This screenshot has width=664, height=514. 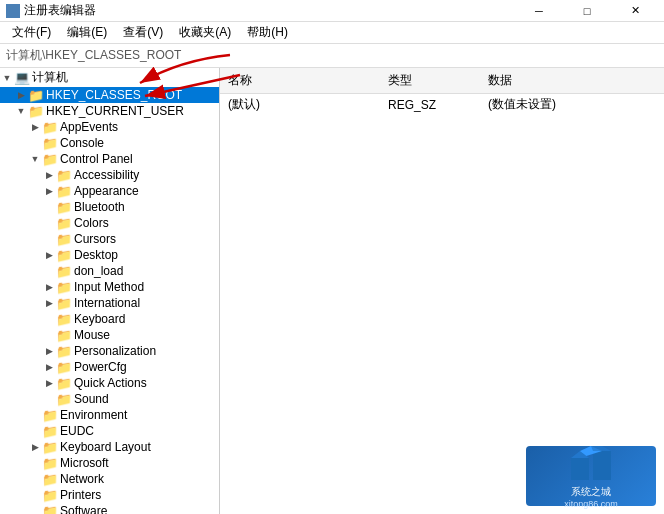 I want to click on minimize-button: ─, so click(x=539, y=11).